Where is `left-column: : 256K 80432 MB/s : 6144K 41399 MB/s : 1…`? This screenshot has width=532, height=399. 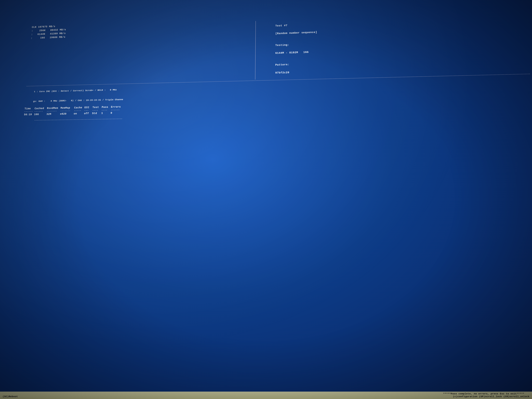
left-column: : 256K 80432 MB/s : 6144K 41399 MB/s : 1… is located at coordinates (141, 53).